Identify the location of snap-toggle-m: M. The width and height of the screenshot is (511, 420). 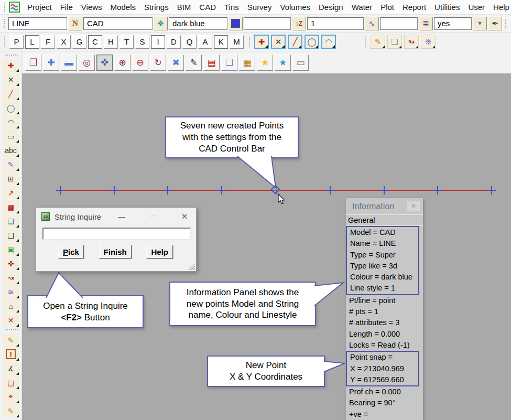
(237, 42).